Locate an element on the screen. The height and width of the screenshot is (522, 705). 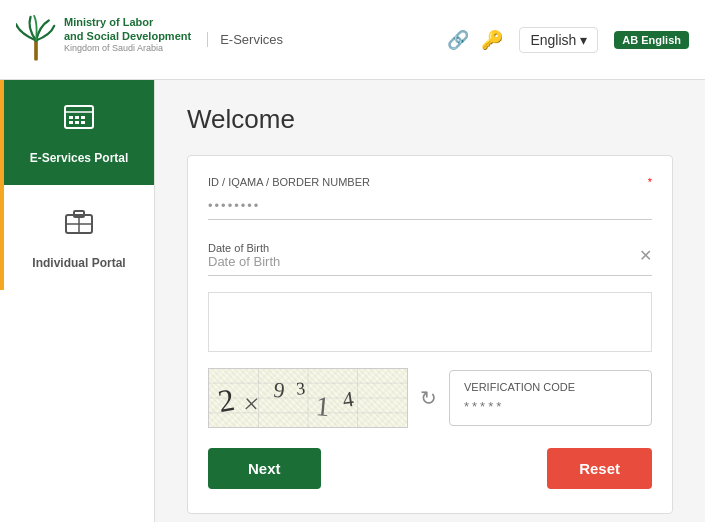
language-badge: AB English is located at coordinates (652, 40).